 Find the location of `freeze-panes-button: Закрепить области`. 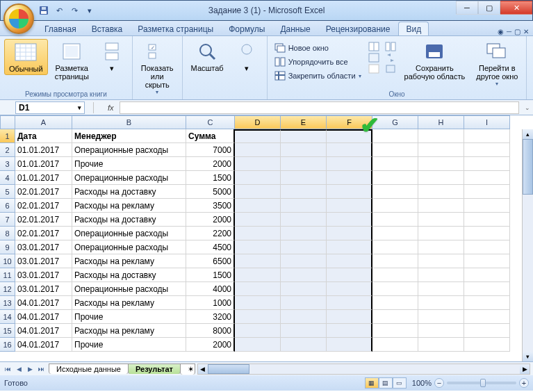

freeze-panes-button: Закрепить области is located at coordinates (318, 76).